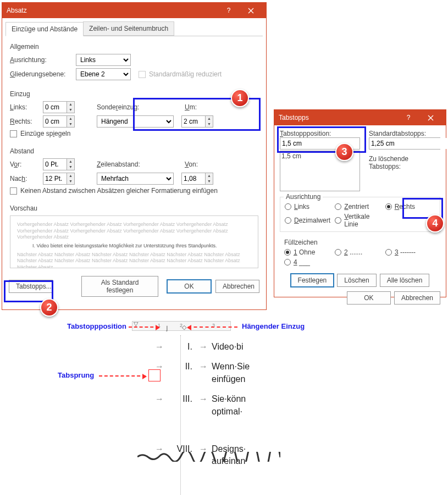 The image size is (448, 498). I want to click on ruler: 1 2 3 ▽ ⌋ ◇, so click(181, 326).